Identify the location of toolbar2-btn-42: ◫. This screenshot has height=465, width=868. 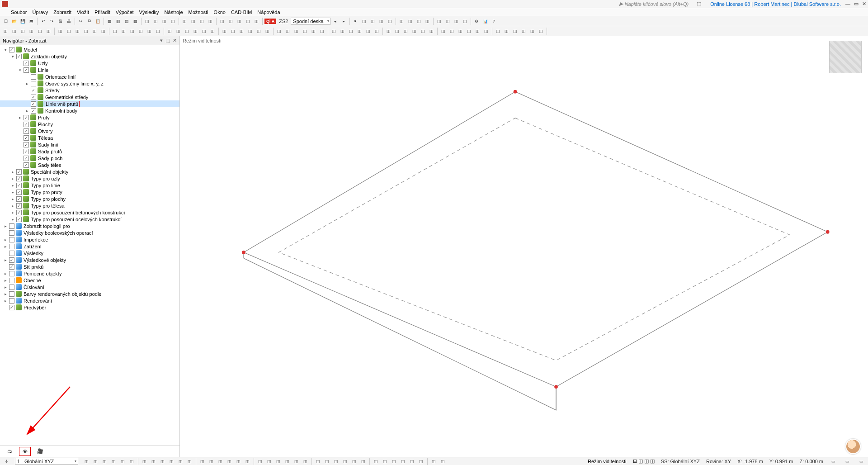
(334, 31).